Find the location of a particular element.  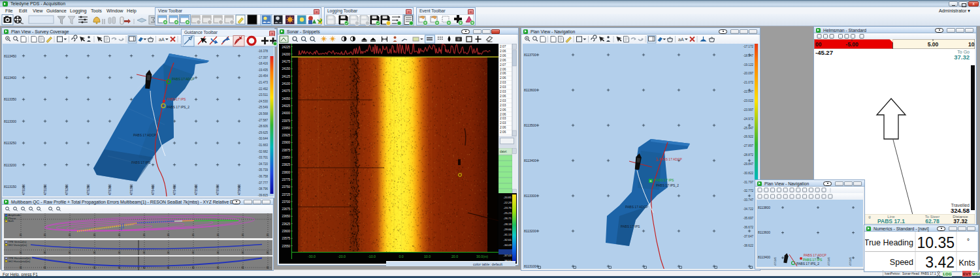

svg-text: 23950 is located at coordinates (286, 128).